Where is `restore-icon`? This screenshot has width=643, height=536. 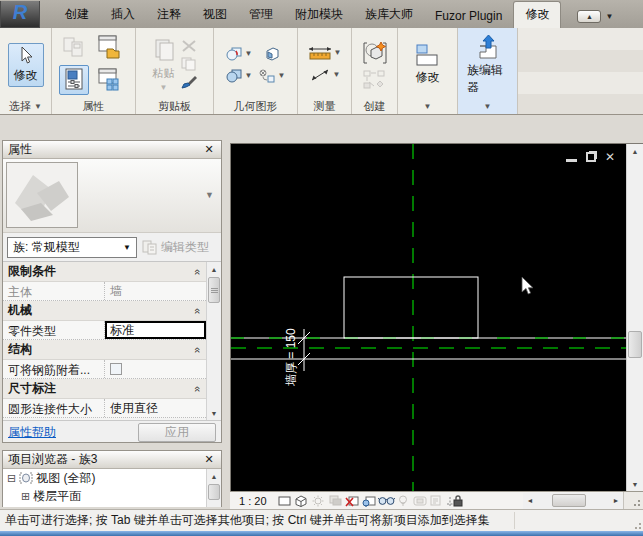 restore-icon is located at coordinates (591, 157).